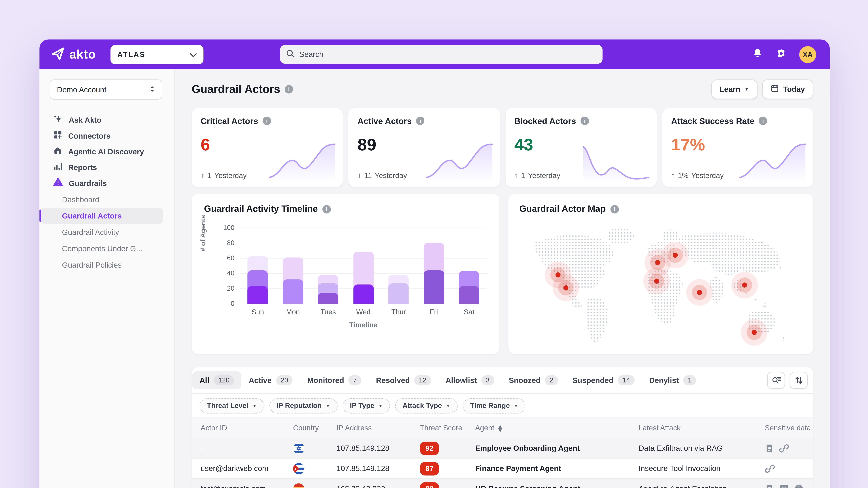  Describe the element at coordinates (469, 266) in the screenshot. I see `bar-sat` at that location.